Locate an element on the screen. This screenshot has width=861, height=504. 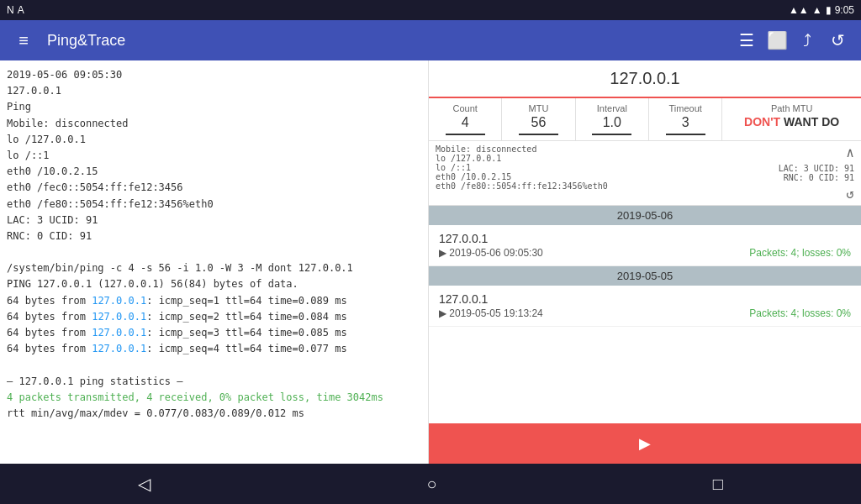
network-info-actions: ∧ LAC: 3 UCID: 91 RNC: 0 CID: 91 ↺ is located at coordinates (816, 173).